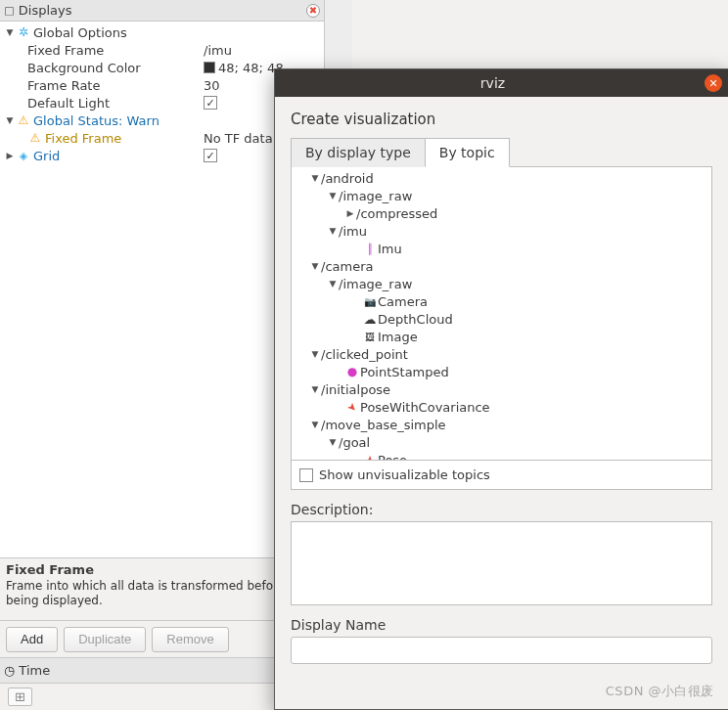 The image size is (728, 710). I want to click on show-unvisualizable-checkbox, so click(306, 475).